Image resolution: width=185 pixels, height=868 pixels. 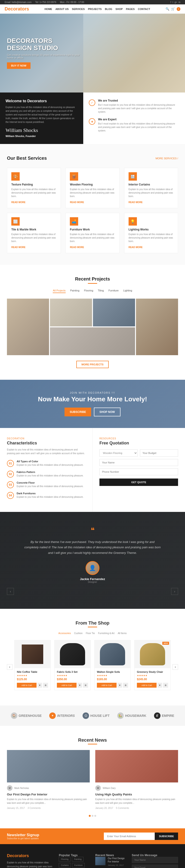 What do you see at coordinates (48, 9) in the screenshot?
I see `nav-home: HOME` at bounding box center [48, 9].